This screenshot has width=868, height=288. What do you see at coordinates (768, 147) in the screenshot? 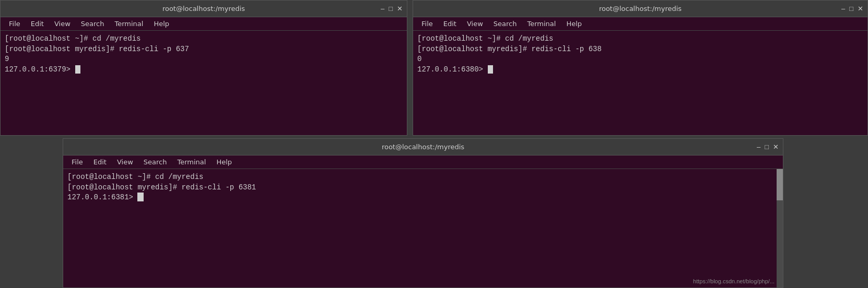
I see `title-controls-3: – □ ✕` at bounding box center [768, 147].